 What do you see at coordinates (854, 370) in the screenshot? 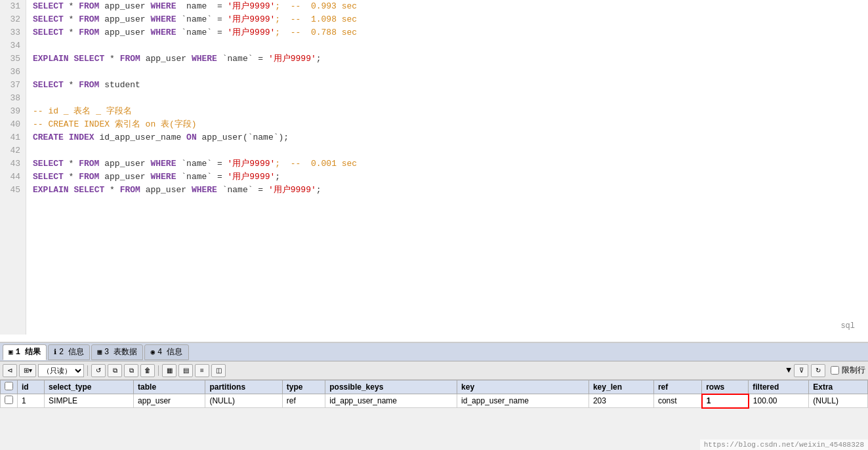
I see `limit-label: 限制行` at bounding box center [854, 370].